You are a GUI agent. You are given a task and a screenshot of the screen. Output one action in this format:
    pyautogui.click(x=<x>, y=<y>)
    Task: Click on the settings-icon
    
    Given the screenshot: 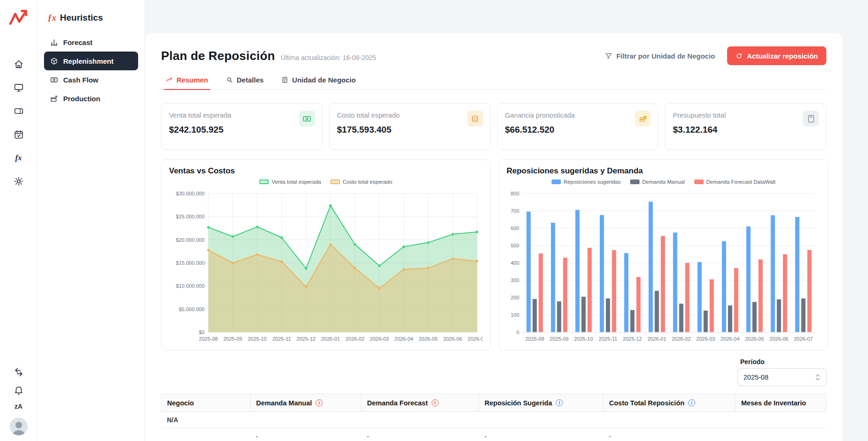 What is the action you would take?
    pyautogui.click(x=19, y=181)
    